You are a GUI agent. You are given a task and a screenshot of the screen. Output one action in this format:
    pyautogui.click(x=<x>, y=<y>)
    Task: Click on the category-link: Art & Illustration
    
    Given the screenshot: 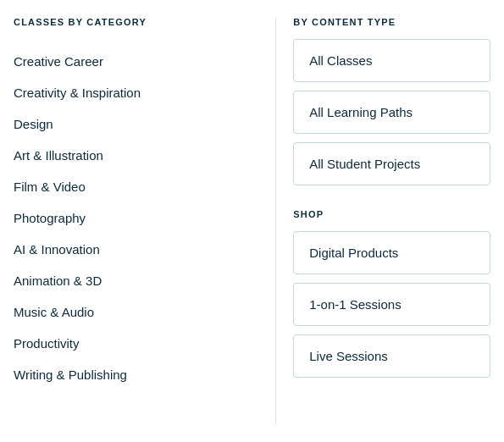 What is the action you would take?
    pyautogui.click(x=132, y=156)
    